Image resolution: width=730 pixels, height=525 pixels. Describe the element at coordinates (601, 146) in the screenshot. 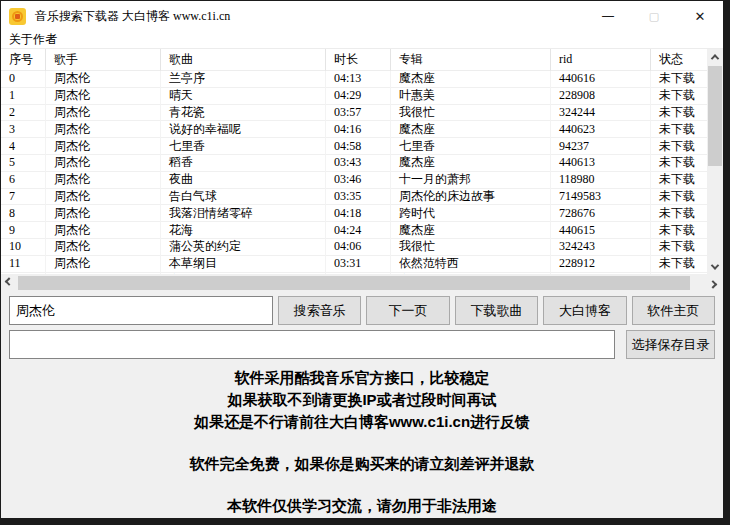

I see `cell-rid: 94237` at that location.